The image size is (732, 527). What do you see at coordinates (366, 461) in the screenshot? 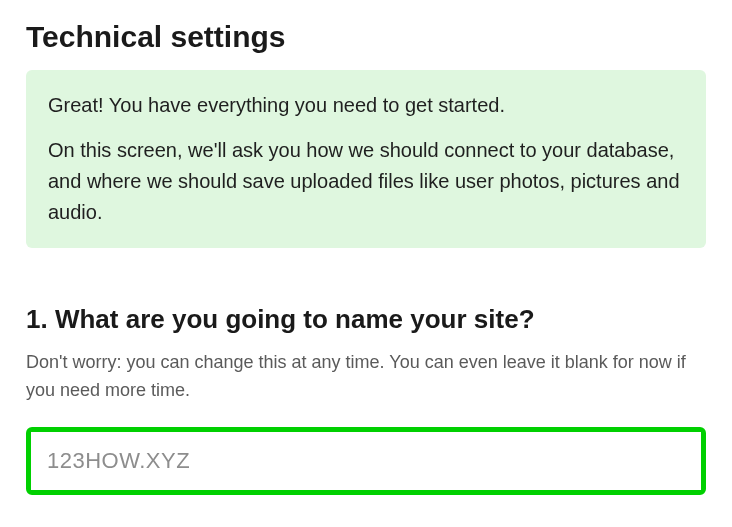
I see `site-name-input` at bounding box center [366, 461].